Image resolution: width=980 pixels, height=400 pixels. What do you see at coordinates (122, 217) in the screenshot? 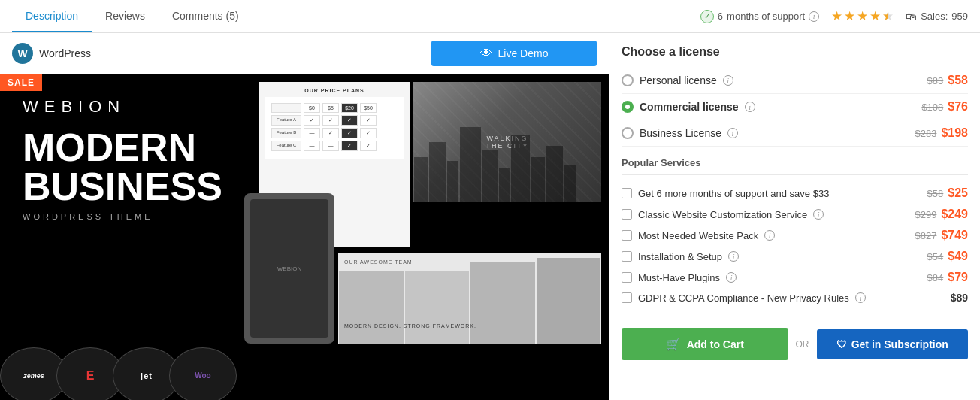
I see `sub-headline: WORDPRESS THEME` at bounding box center [122, 217].